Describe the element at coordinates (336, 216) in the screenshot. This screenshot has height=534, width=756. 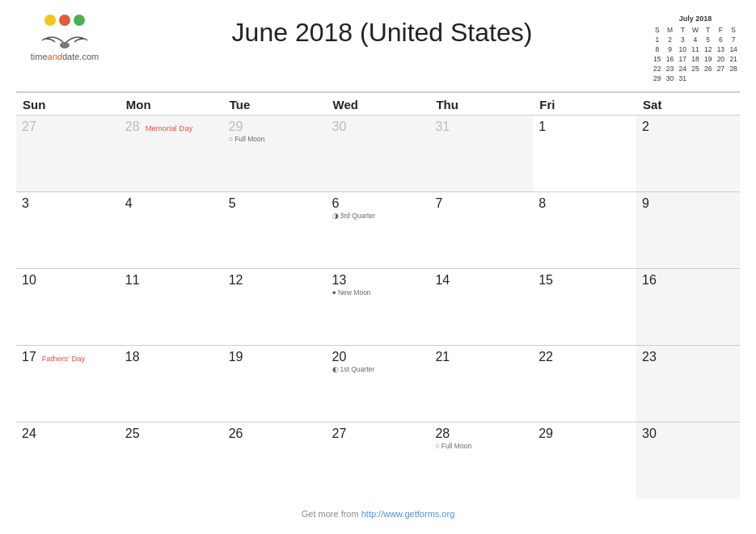
I see `moon-phase-icon: ◑` at that location.